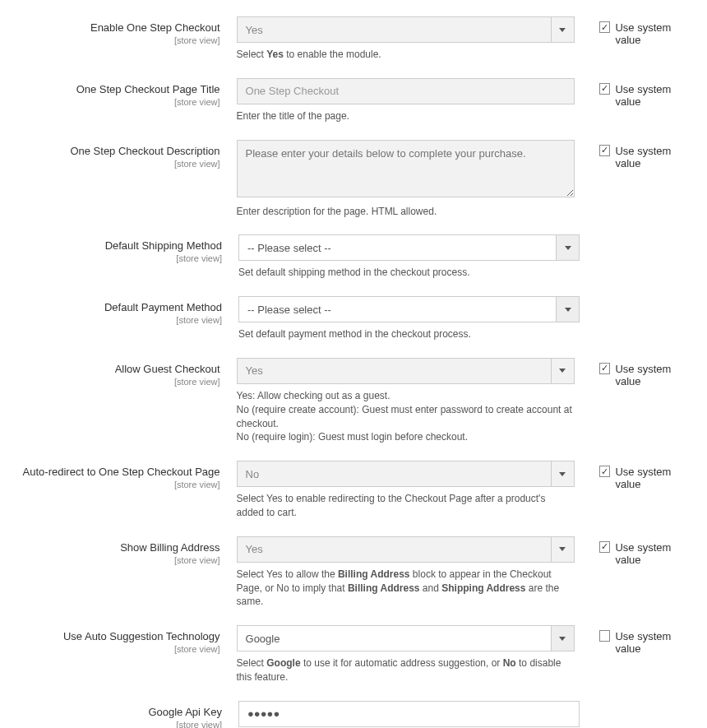 The width and height of the screenshot is (707, 728). Describe the element at coordinates (605, 89) in the screenshot. I see `checkbox-use-system-page-title` at that location.